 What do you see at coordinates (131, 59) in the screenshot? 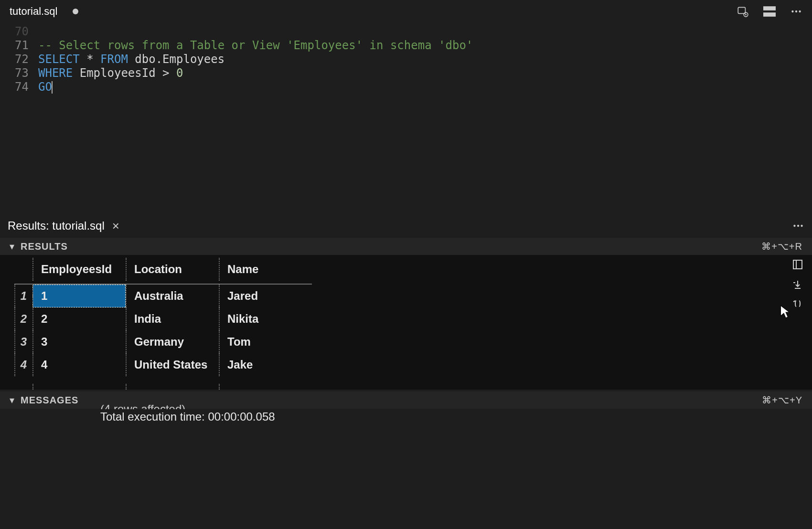
I see `code-line: SELECT * FROM dbo.Employees` at bounding box center [131, 59].